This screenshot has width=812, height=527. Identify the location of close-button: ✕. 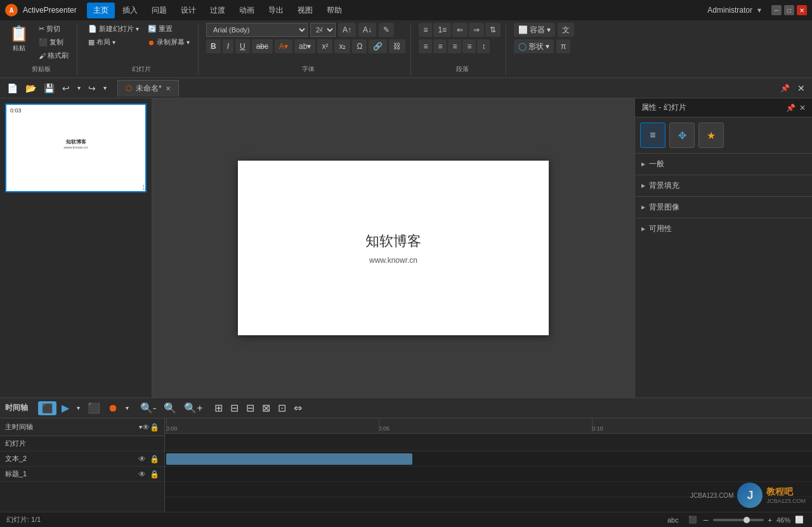
(802, 10).